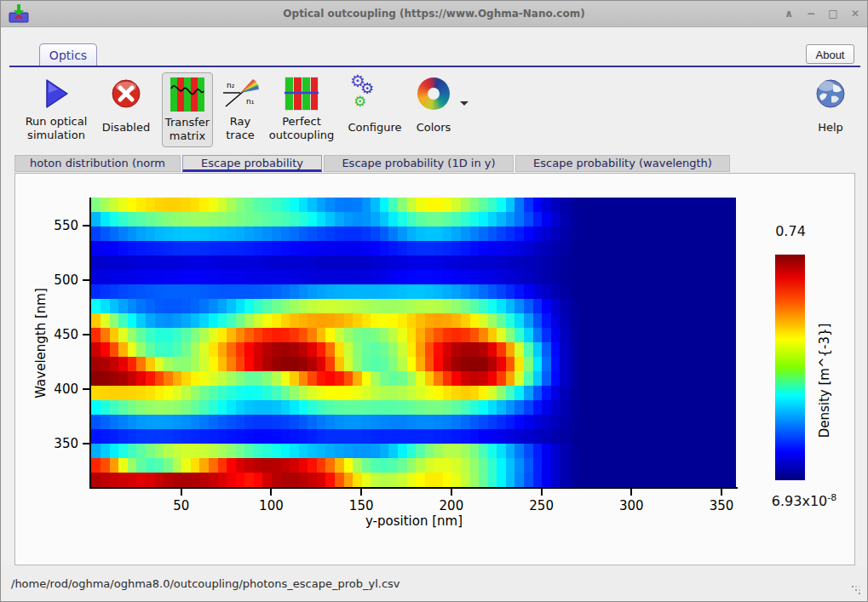  What do you see at coordinates (361, 506) in the screenshot?
I see `x-tick-label: 150` at bounding box center [361, 506].